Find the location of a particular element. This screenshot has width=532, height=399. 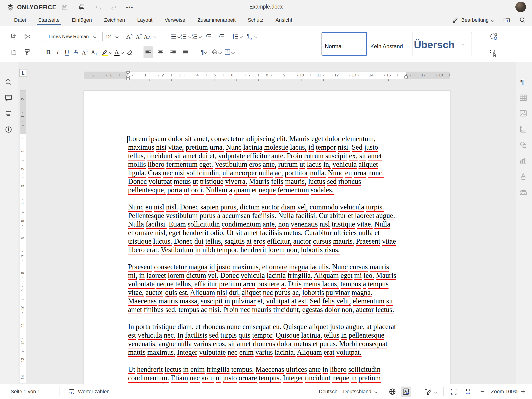

editing-mode-switch: Bearbeitung is located at coordinates (473, 20).